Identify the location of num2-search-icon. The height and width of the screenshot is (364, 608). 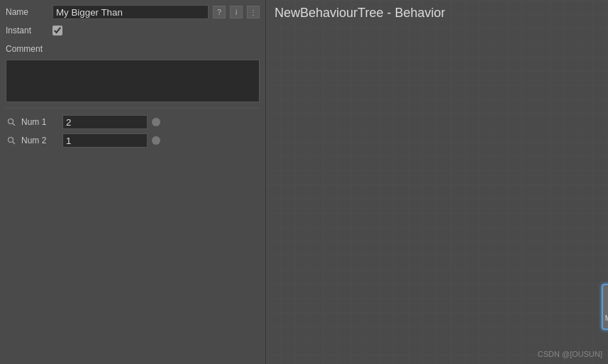
(11, 140).